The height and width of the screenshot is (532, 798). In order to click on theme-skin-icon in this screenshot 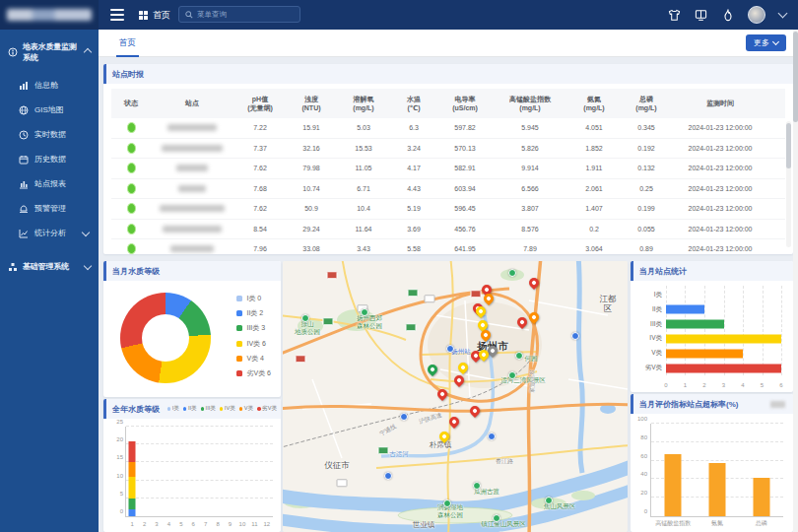, I will do `click(674, 16)`.